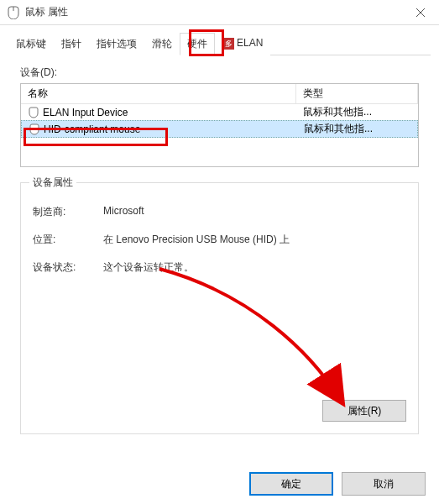 Image resolution: width=439 pixels, height=504 pixels. I want to click on tab-pointers: 指针, so click(71, 44).